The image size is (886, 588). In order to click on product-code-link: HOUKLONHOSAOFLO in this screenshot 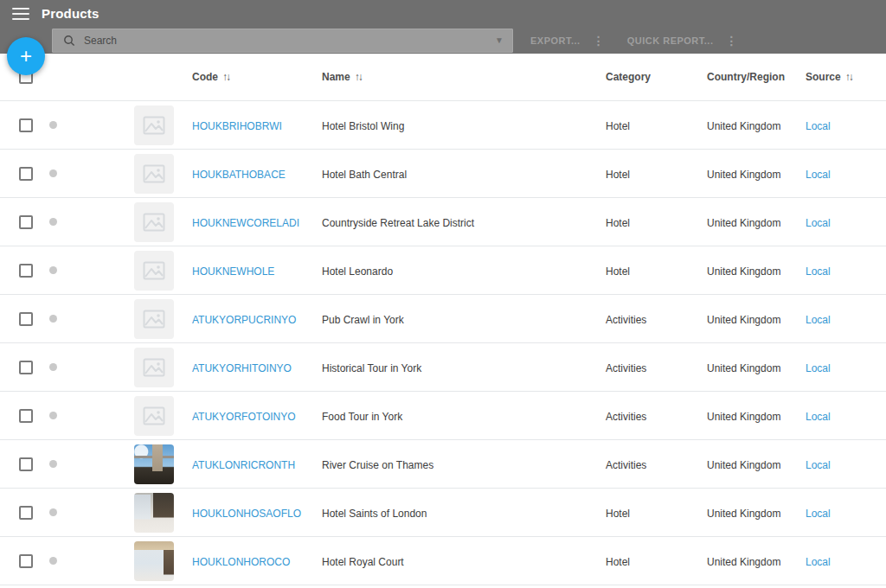, I will do `click(247, 514)`.